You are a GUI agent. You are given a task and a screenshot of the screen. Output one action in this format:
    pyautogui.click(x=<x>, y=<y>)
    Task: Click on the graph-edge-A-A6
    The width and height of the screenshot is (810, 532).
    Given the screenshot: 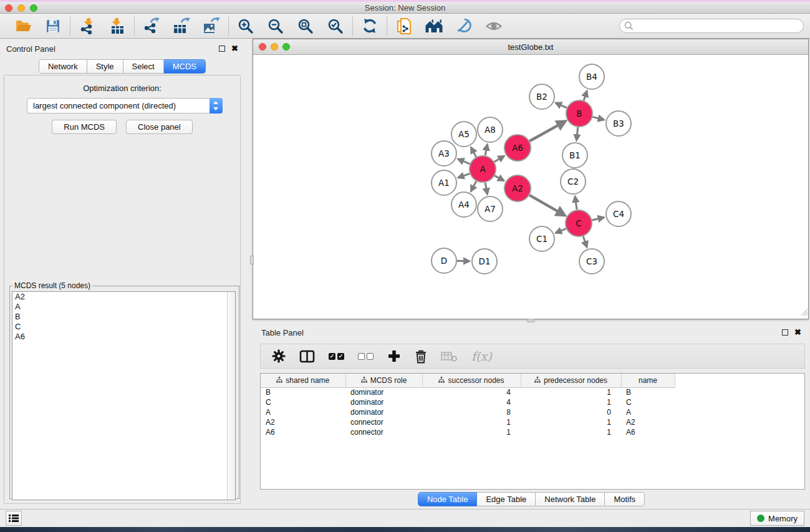 What is the action you would take?
    pyautogui.click(x=499, y=159)
    